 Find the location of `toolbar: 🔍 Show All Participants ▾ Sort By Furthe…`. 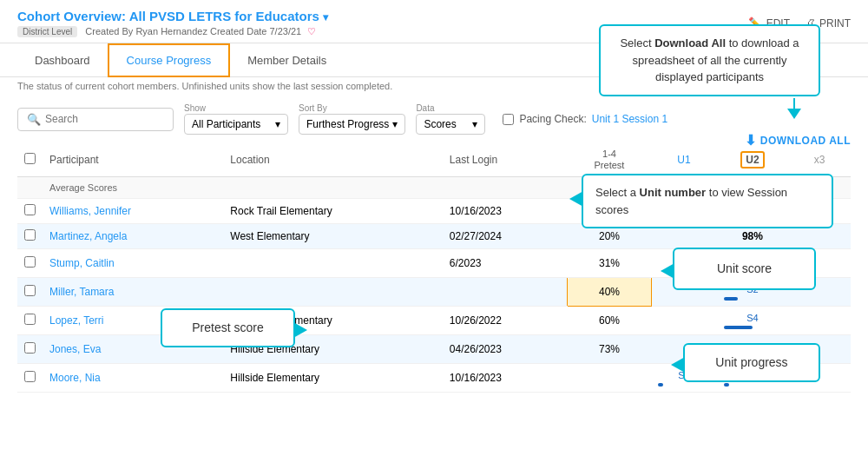

toolbar: 🔍 Show All Participants ▾ Sort By Furthe… is located at coordinates (434, 119).